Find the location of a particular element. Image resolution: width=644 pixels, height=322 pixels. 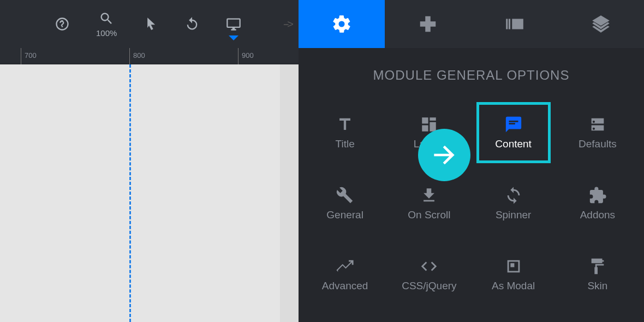

toolbar-panel-tabs is located at coordinates (472, 24).